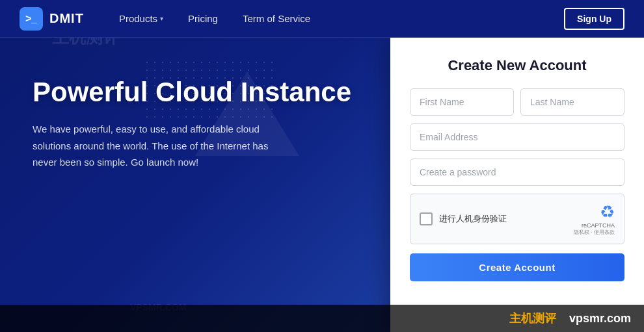  What do you see at coordinates (517, 66) in the screenshot?
I see `form-title: Create New Account` at bounding box center [517, 66].